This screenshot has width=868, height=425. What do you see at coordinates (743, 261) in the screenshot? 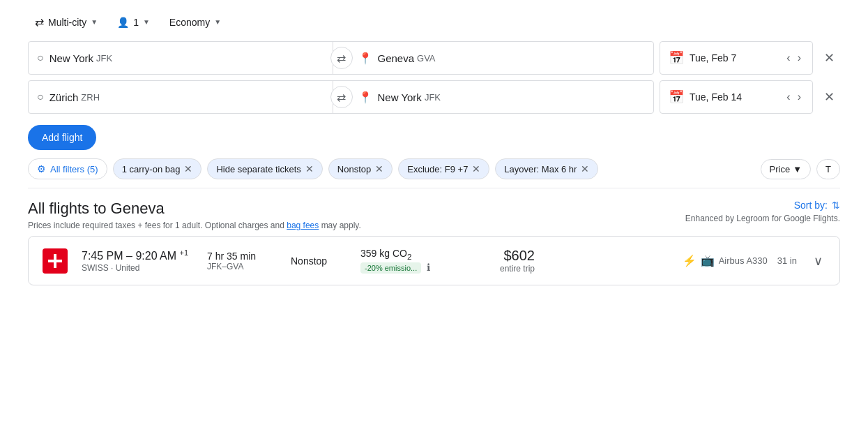
I see `aircraft-label: Airbus A330` at bounding box center [743, 261].